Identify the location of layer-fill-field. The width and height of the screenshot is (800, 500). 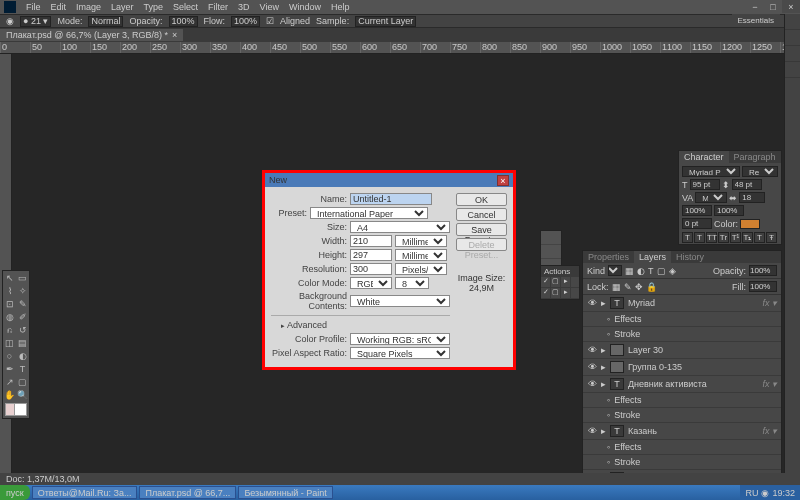
(763, 286).